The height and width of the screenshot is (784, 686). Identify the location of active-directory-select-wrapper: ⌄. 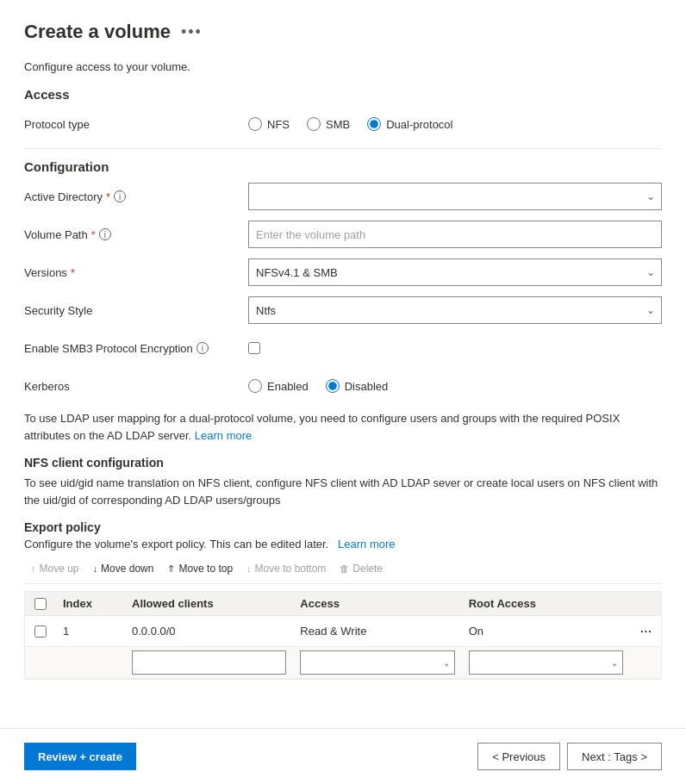
(455, 196).